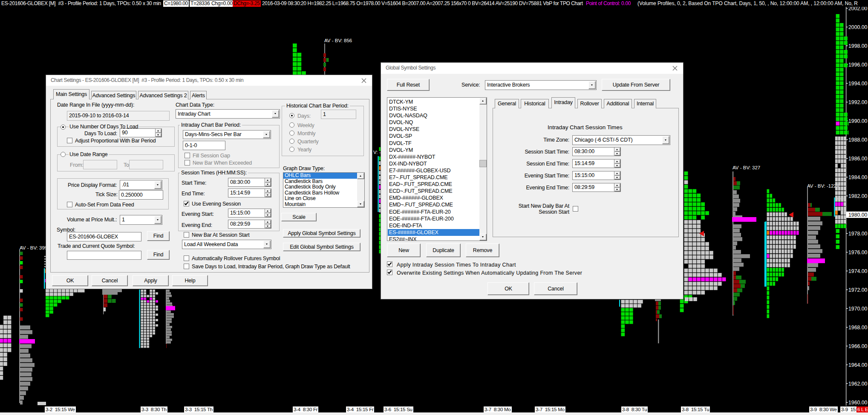 The height and width of the screenshot is (415, 868). What do you see at coordinates (858, 159) in the screenshot?
I see `svg-text: 1986.00` at bounding box center [858, 159].